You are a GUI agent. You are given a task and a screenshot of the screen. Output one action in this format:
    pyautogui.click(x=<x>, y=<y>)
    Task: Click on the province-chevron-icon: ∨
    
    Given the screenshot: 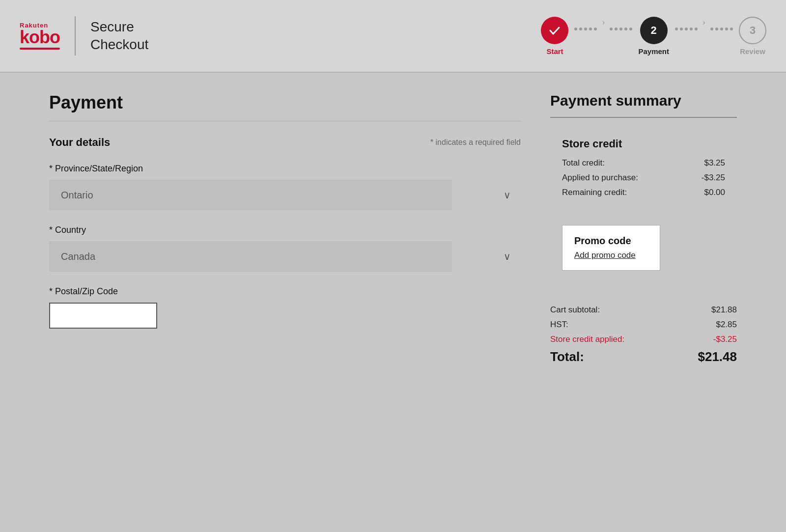 What is the action you would take?
    pyautogui.click(x=507, y=195)
    